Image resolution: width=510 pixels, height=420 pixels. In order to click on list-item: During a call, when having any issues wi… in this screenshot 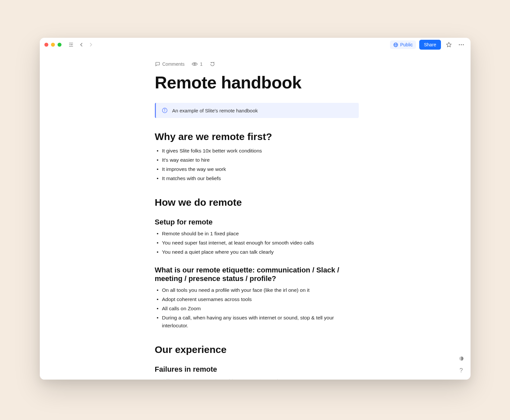, I will do `click(260, 322)`.